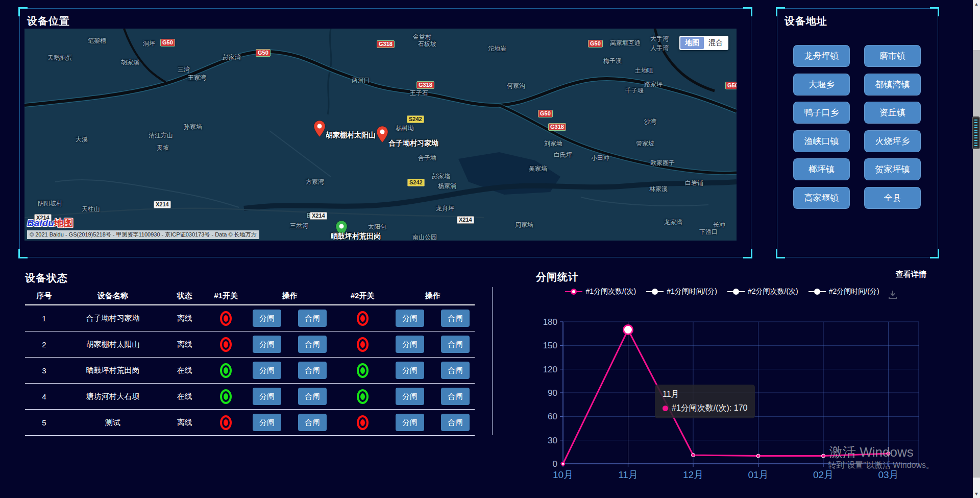  Describe the element at coordinates (709, 409) in the screenshot. I see `tooltip-series-value: #1分闸次数/(次): 170` at that location.